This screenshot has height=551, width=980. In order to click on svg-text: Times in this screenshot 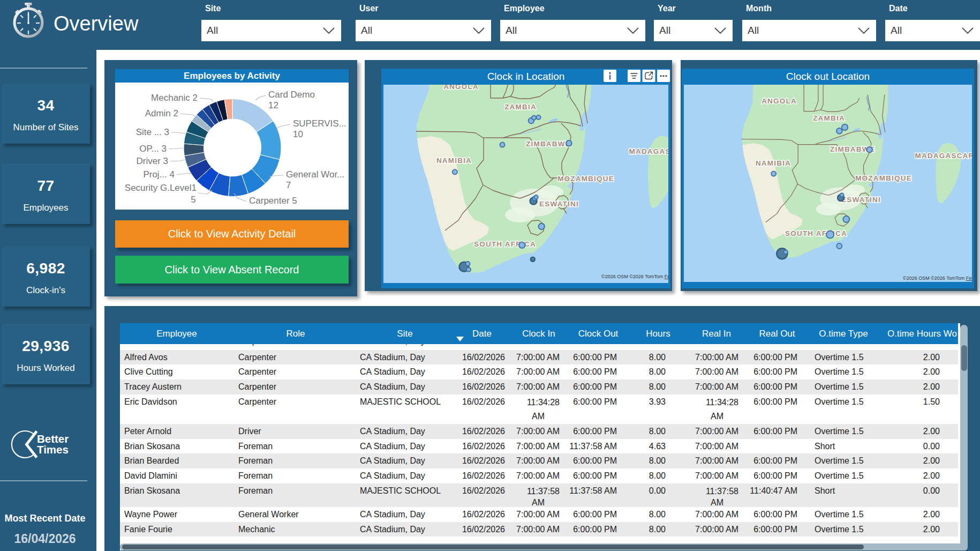, I will do `click(52, 449)`.